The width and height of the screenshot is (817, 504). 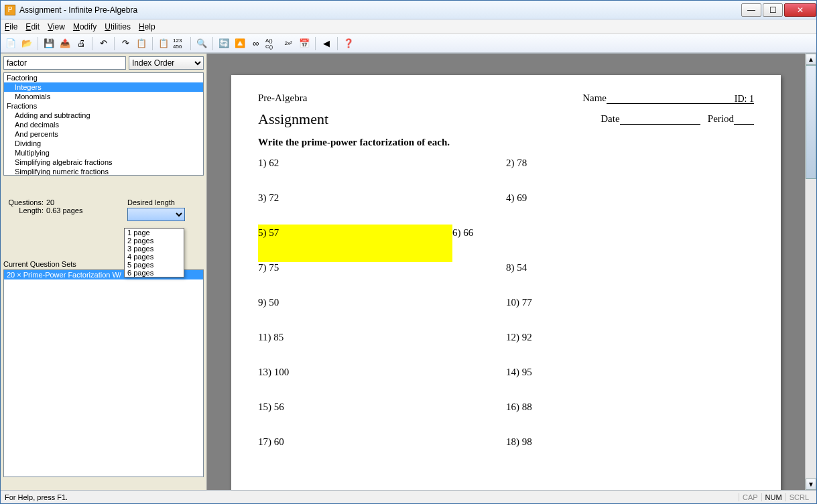 I want to click on question-item: 13) 100, so click(x=382, y=384).